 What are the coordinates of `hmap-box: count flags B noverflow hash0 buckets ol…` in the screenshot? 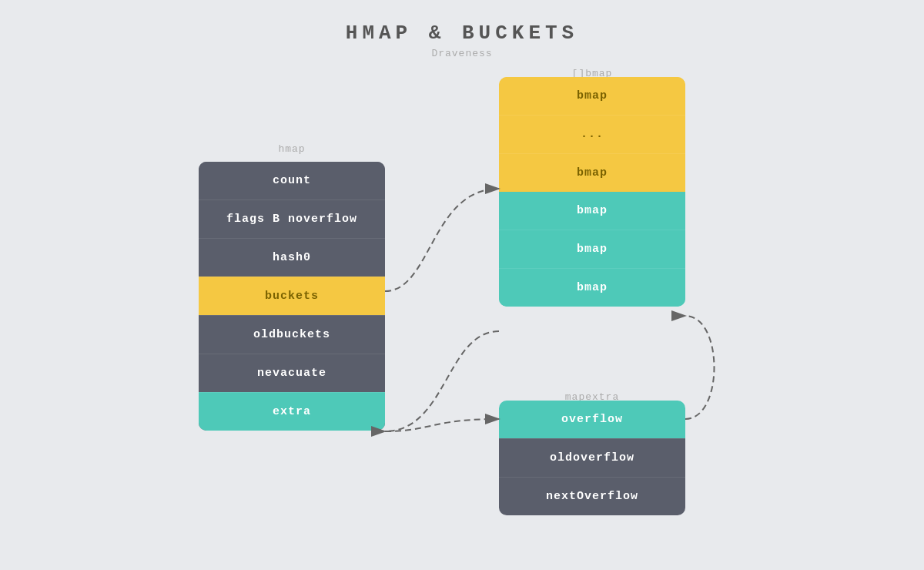 It's located at (292, 296).